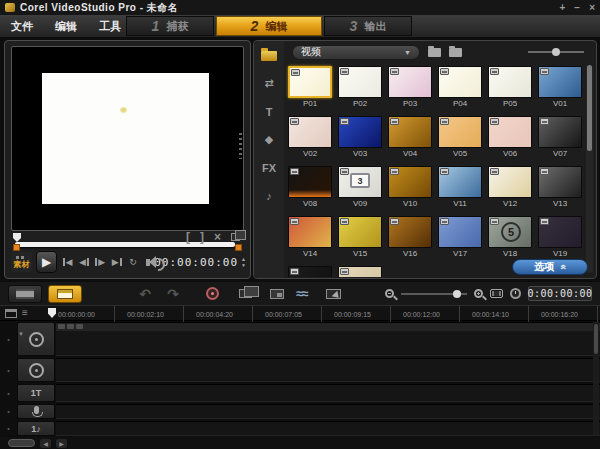 Image resolution: width=600 pixels, height=449 pixels. Describe the element at coordinates (8, 412) in the screenshot. I see `voice-track-state-icon: •` at that location.